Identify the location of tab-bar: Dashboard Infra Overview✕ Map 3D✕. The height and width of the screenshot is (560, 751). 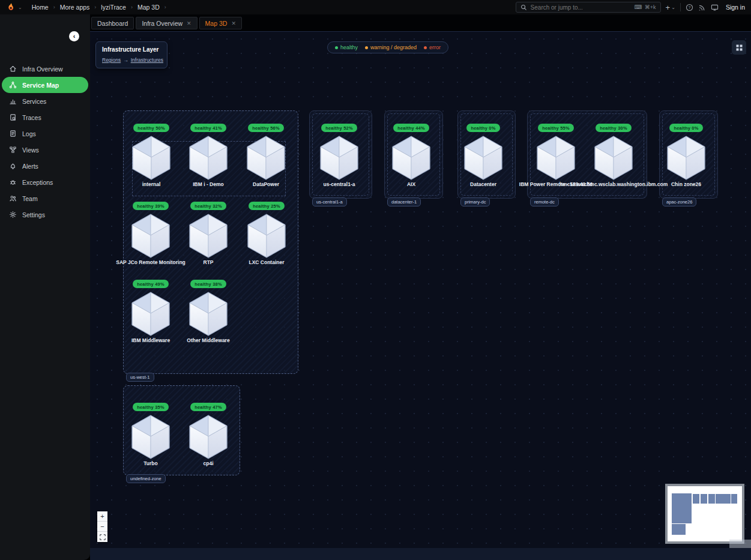
(420, 23).